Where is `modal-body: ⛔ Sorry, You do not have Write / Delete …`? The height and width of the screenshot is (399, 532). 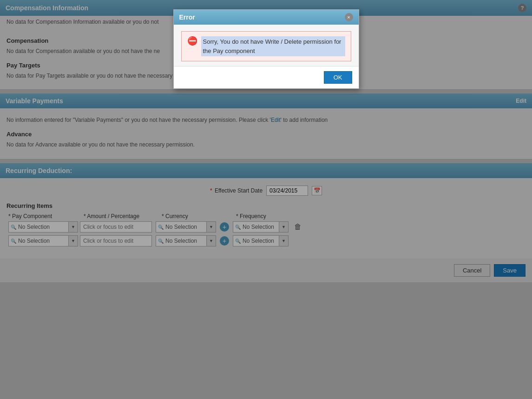 modal-body: ⛔ Sorry, You do not have Write / Delete … is located at coordinates (266, 46).